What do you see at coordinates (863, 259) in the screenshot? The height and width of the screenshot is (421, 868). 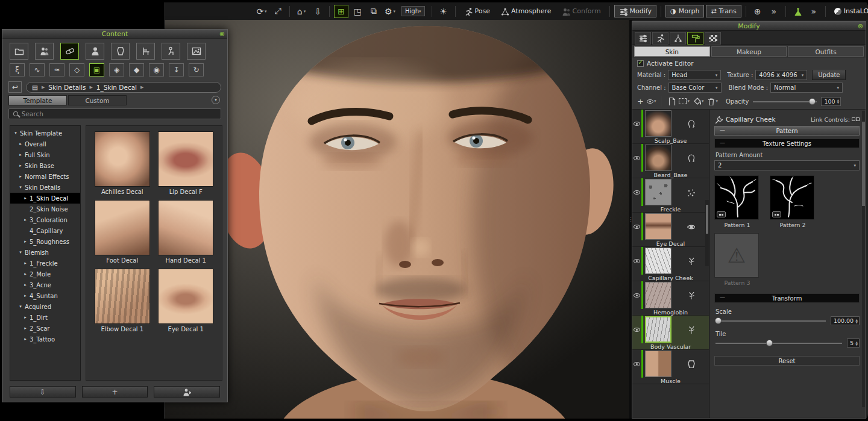 I see `detail-scrollbar` at bounding box center [863, 259].